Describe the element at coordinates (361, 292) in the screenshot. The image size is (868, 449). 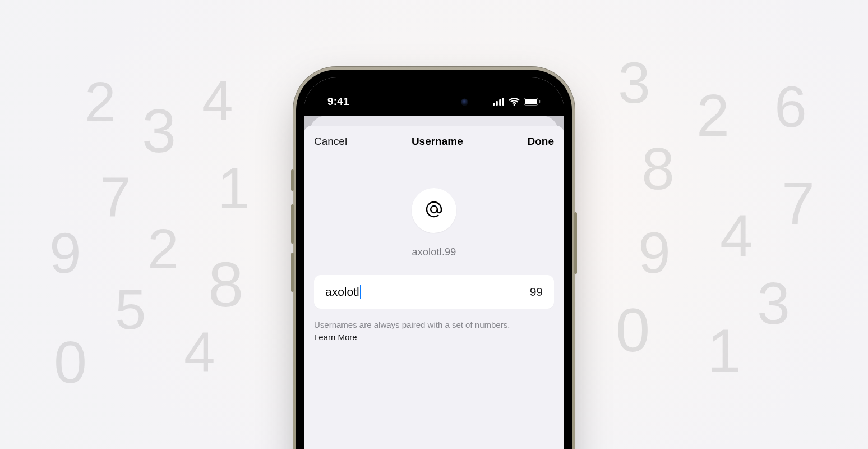
I see `text-caret` at that location.